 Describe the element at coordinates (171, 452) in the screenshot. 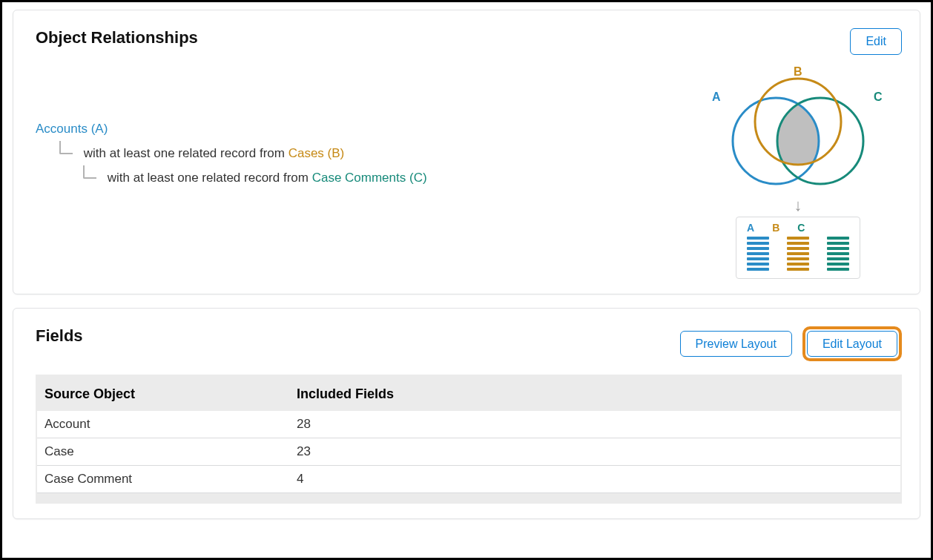

I see `cell-source: Case` at that location.